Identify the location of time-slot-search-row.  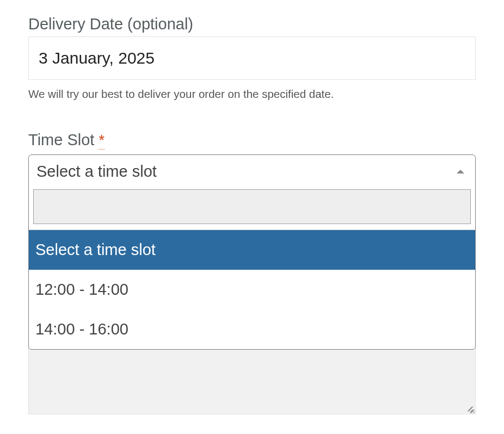
(252, 208).